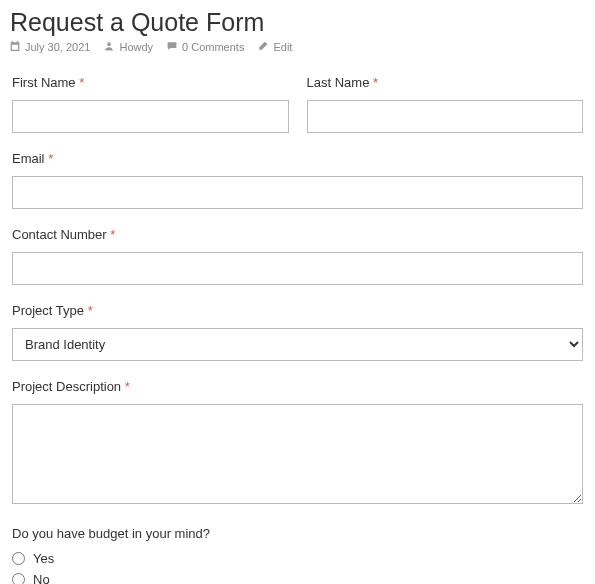  What do you see at coordinates (28, 158) in the screenshot?
I see `email-label-text: Email` at bounding box center [28, 158].